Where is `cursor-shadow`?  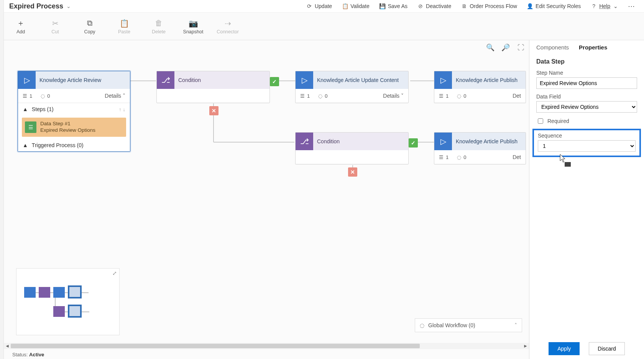
cursor-shadow is located at coordinates (568, 164).